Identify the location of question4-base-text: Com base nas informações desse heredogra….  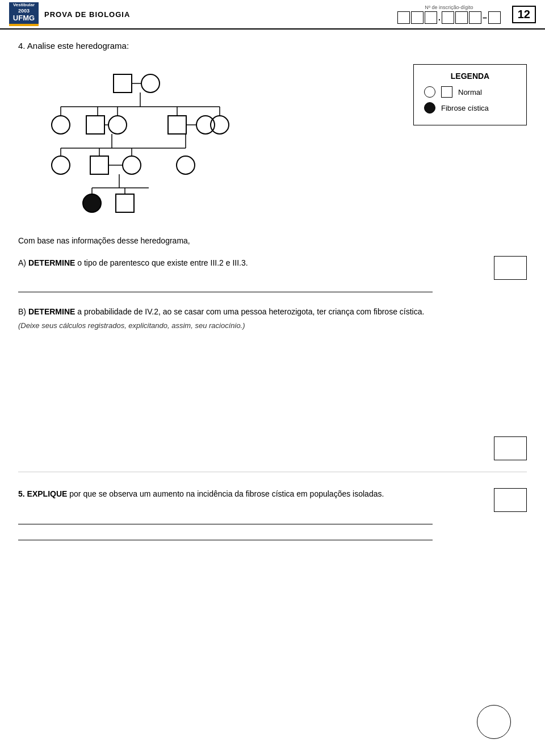
(272, 241).